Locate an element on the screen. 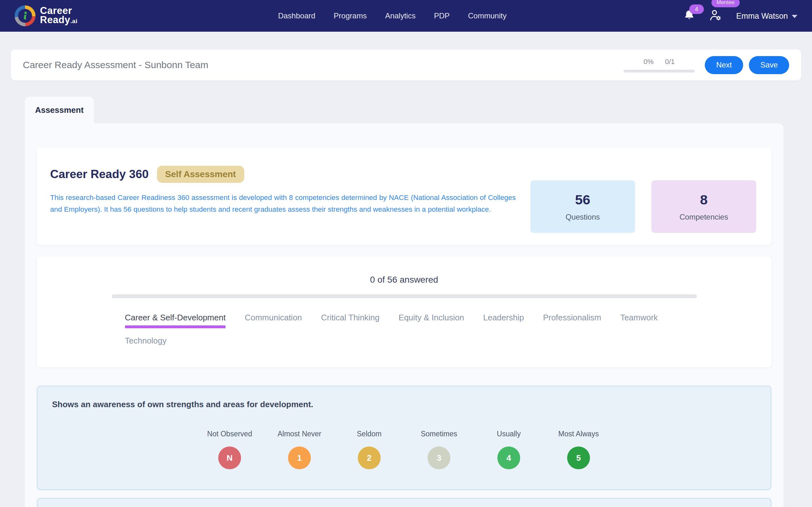  role-badge: Mentee is located at coordinates (725, 4).